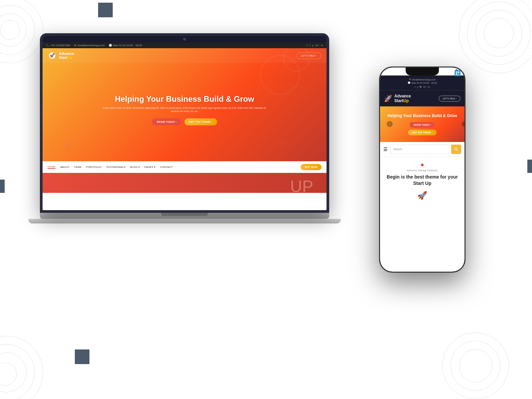 This screenshot has width=532, height=399. What do you see at coordinates (125, 45) in the screenshot?
I see `topbar-hours: 🕐 Mon To Fri 10:00 - 18:00` at bounding box center [125, 45].